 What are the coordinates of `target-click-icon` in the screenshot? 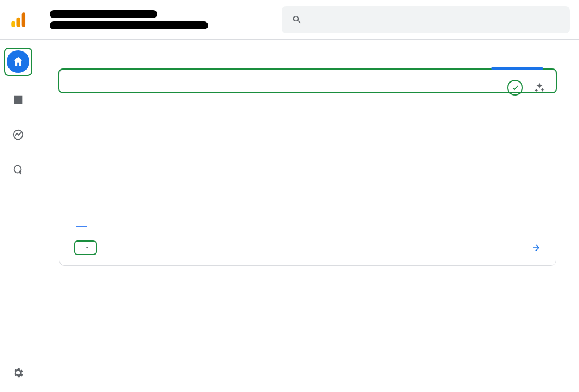 It's located at (18, 170).